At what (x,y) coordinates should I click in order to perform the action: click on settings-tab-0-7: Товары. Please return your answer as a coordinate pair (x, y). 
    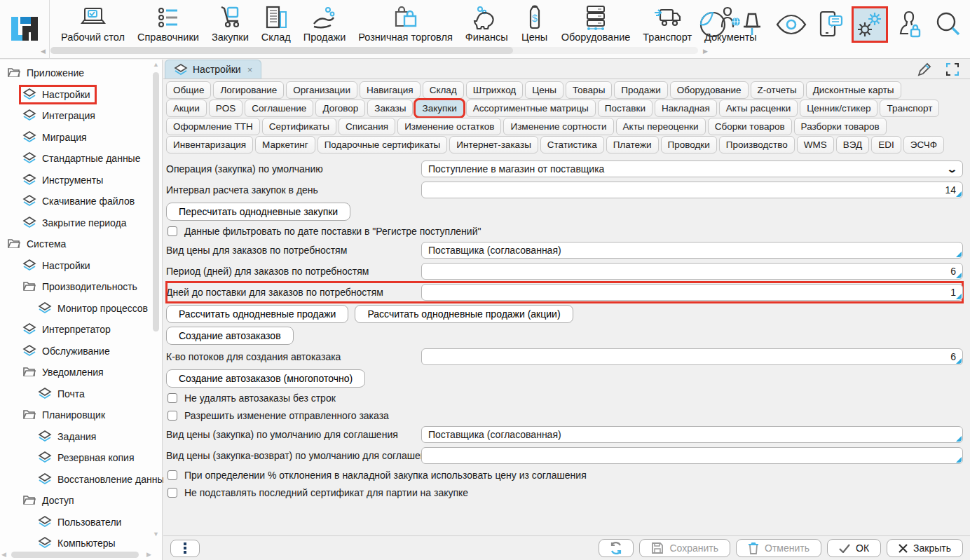
    Looking at the image, I should click on (589, 90).